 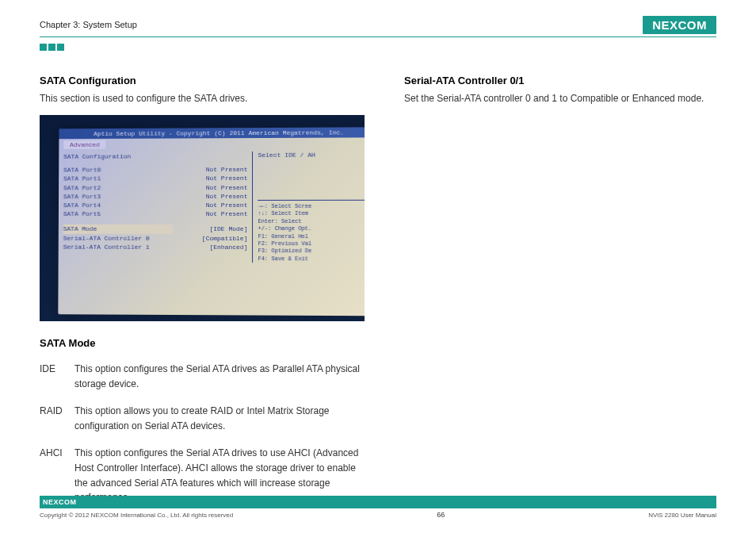 I want to click on bios-port-row: SATA Port1Not Present, so click(x=155, y=178).